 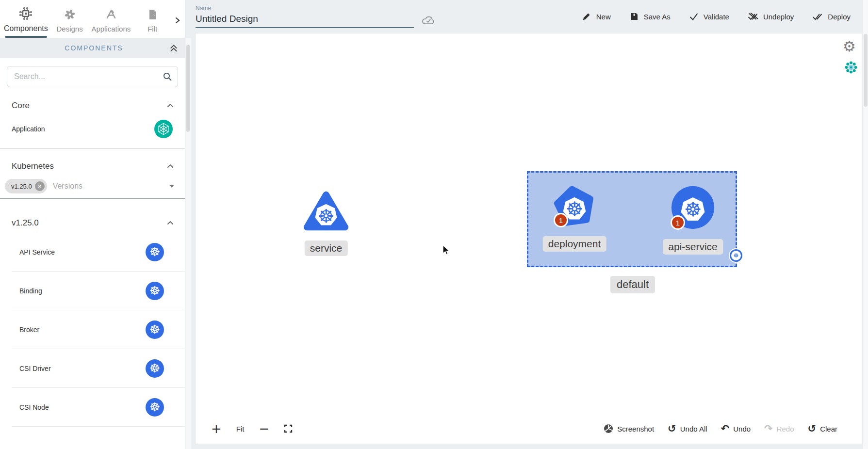 I want to click on pencil-icon, so click(x=587, y=16).